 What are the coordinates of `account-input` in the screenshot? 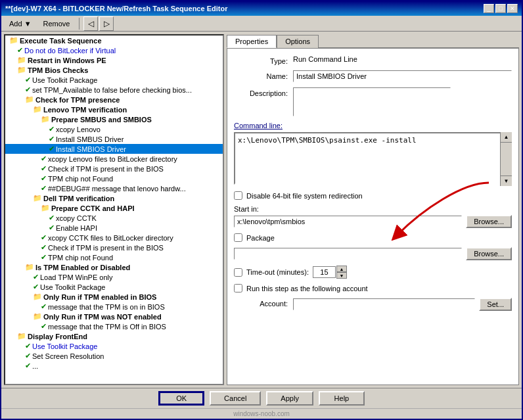 It's located at (384, 304).